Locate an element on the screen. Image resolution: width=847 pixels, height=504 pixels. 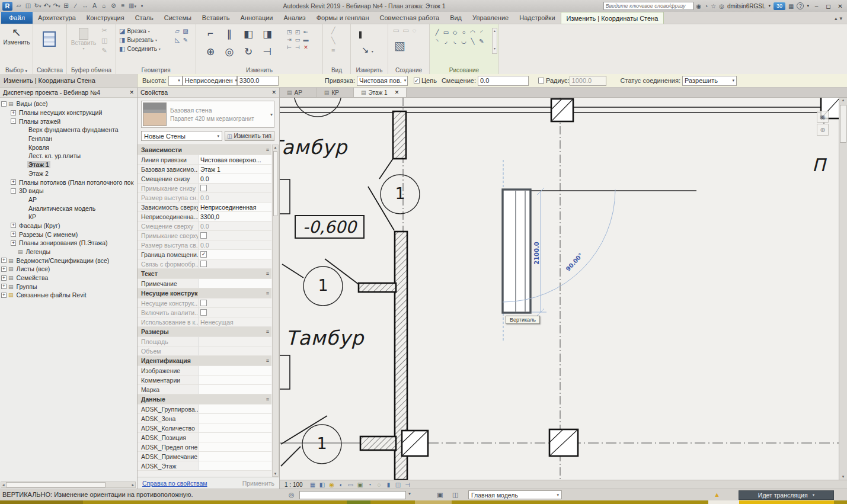
modify-small-icon: ⇤ is located at coordinates (306, 33).